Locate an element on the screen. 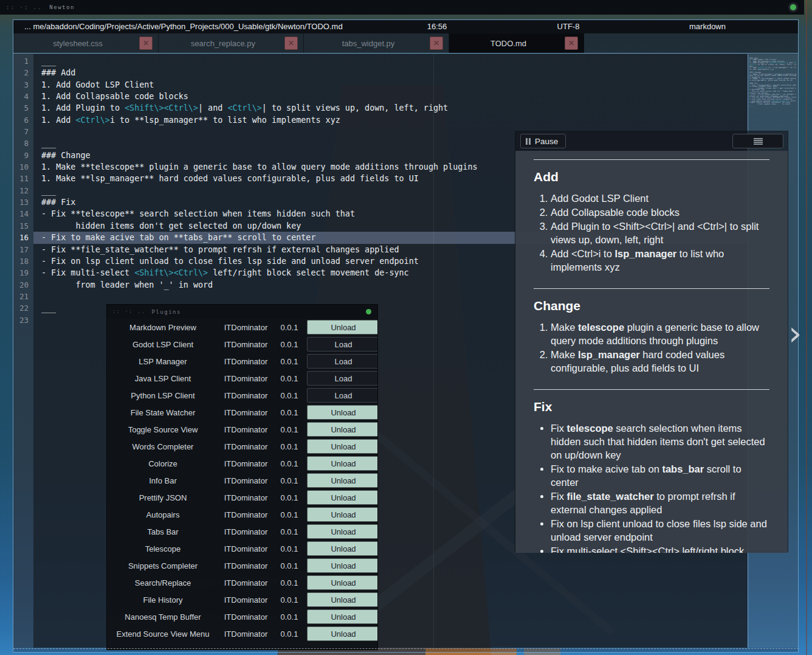 Image resolution: width=812 pixels, height=655 pixels. plugin-name: Python LSP Client is located at coordinates (163, 395).